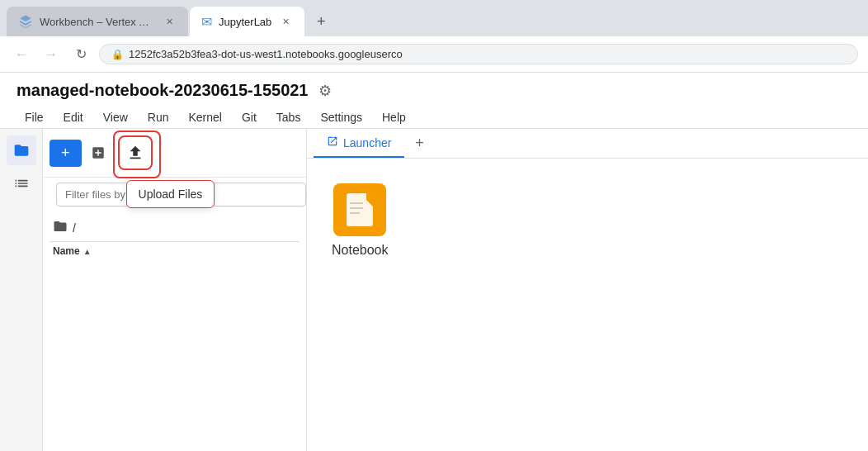 This screenshot has width=868, height=451. I want to click on tab-jupyter: ✉ JupyterLab ✕, so click(248, 21).